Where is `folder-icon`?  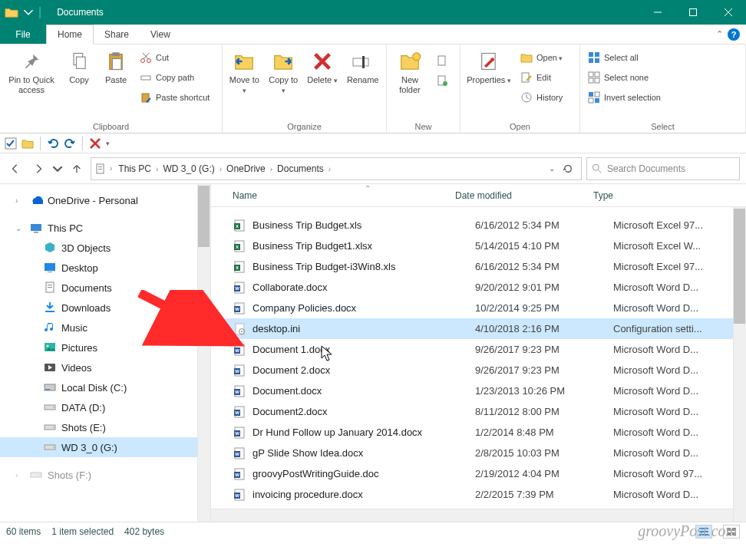 folder-icon is located at coordinates (28, 143).